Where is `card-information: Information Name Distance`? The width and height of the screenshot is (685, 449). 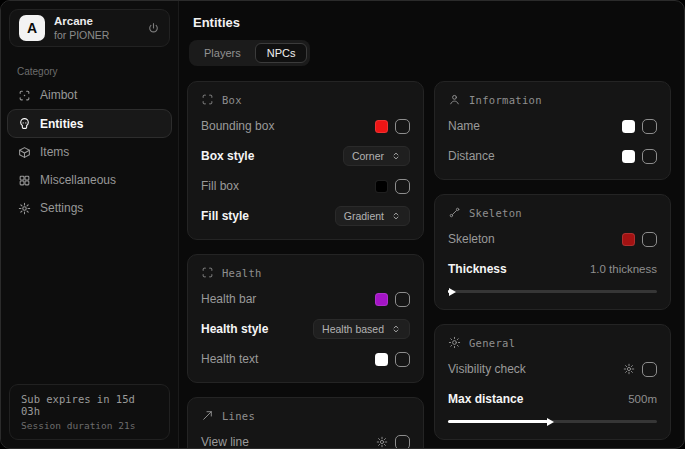 card-information: Information Name Distance is located at coordinates (552, 130).